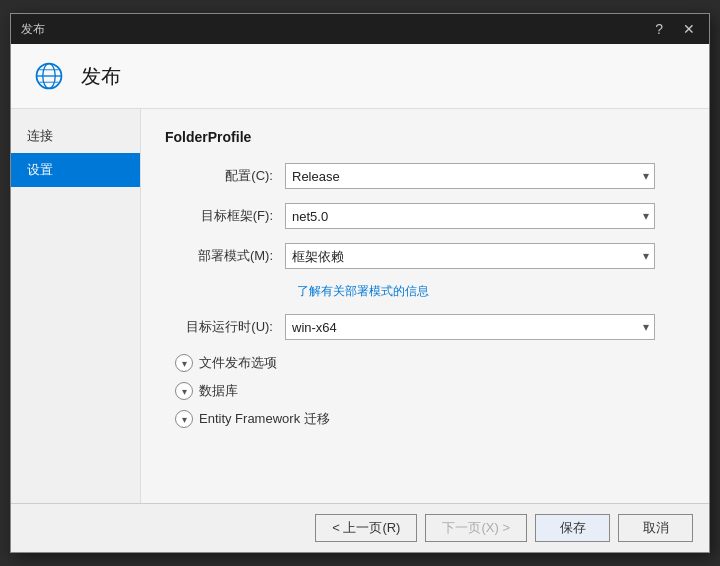  I want to click on sidebar-item-connect-label: 连接, so click(40, 136).